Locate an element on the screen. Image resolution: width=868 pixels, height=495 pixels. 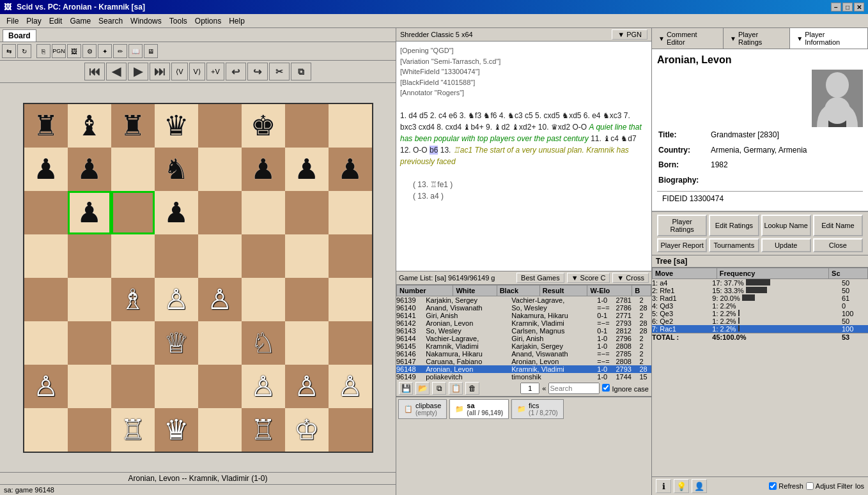
flip-board-button: ⇆ is located at coordinates (9, 51).